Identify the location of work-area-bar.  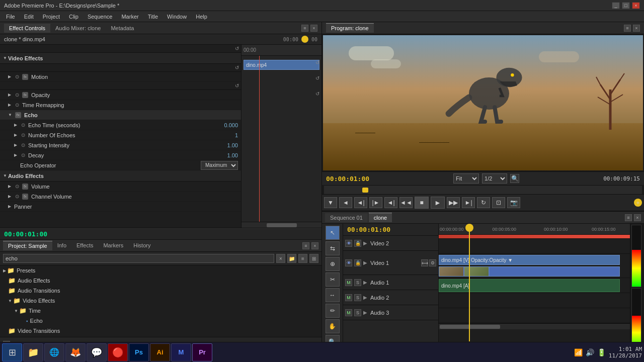
(534, 237).